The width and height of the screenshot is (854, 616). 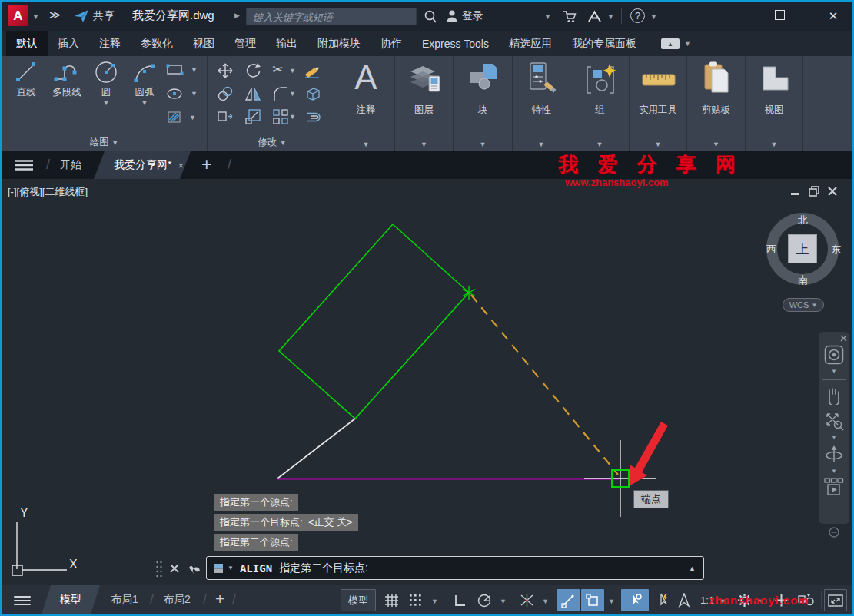 What do you see at coordinates (430, 568) in the screenshot?
I see `command-bar: ▼ ALIGN 指定第二个目标点: ▲` at bounding box center [430, 568].